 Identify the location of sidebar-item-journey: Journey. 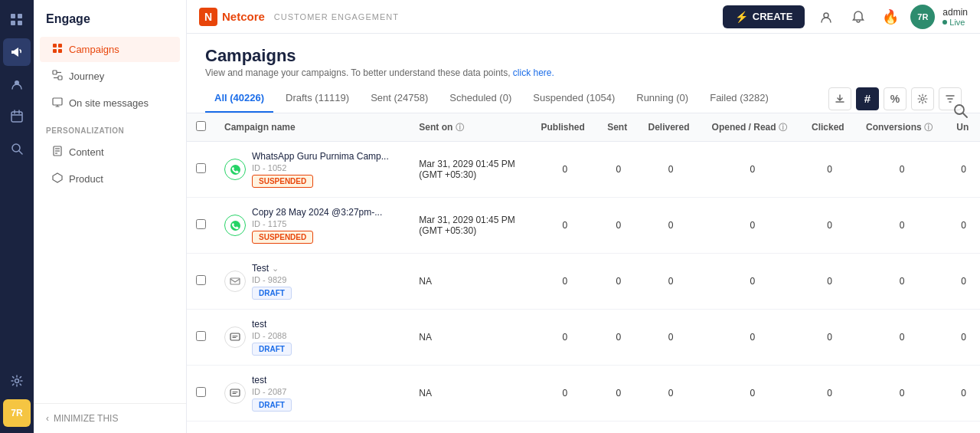
(110, 77).